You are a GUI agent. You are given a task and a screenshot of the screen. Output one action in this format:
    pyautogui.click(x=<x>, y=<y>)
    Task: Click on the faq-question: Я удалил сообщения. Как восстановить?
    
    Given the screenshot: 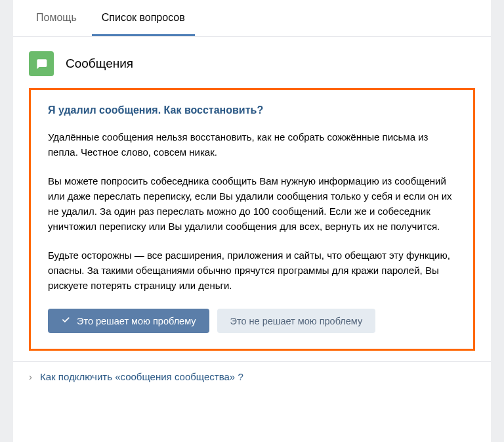 What is the action you would take?
    pyautogui.click(x=252, y=110)
    